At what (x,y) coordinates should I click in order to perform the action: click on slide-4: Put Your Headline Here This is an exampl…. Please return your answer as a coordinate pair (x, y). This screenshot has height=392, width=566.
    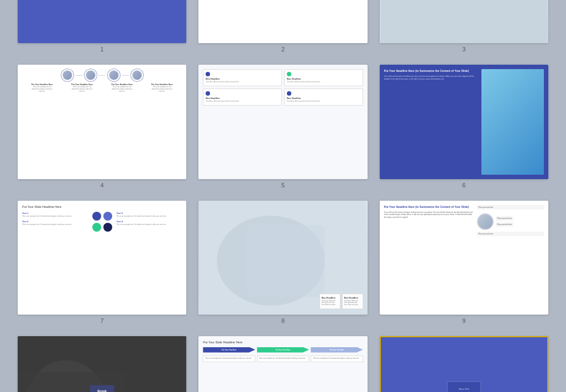
    Looking at the image, I should click on (102, 122).